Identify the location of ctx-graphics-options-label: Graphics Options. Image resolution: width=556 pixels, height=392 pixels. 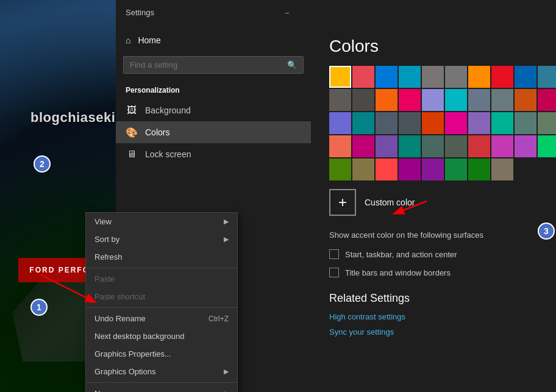
(125, 372).